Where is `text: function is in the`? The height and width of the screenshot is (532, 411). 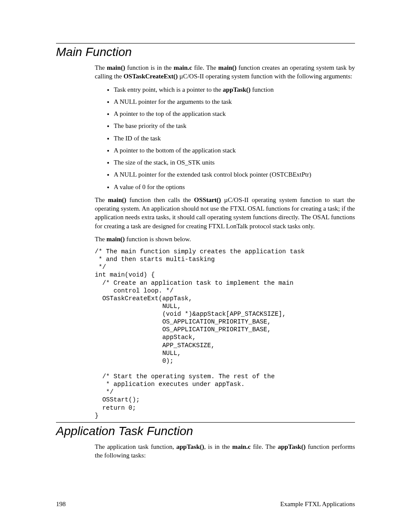 text: function is in the is located at coordinates (149, 68).